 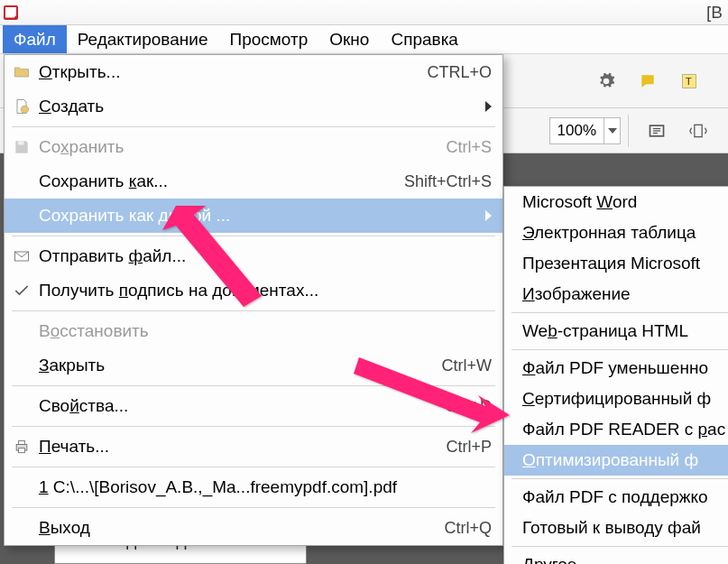 I want to click on text-edit-button: T, so click(x=689, y=81).